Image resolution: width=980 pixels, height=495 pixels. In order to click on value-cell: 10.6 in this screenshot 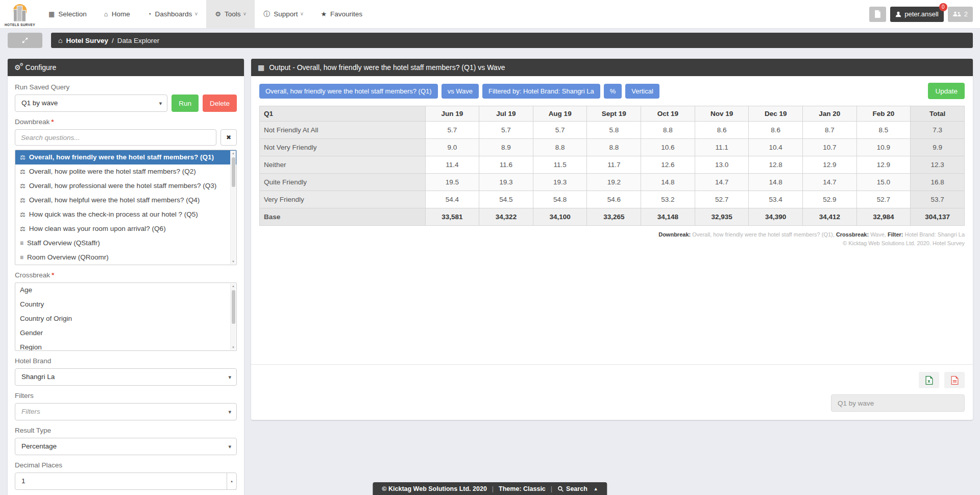, I will do `click(668, 148)`.